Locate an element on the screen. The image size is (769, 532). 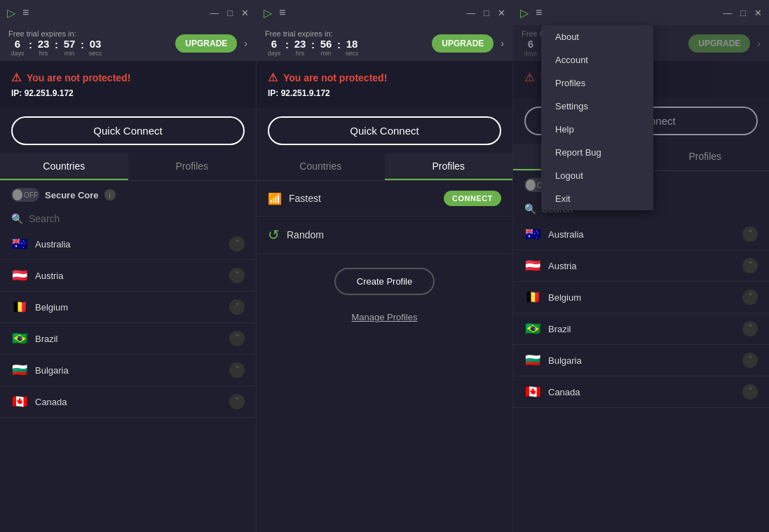
trial-timer-1: 6 days : 23 hrs : 57 min : 03 secs is located at coordinates (88, 48).